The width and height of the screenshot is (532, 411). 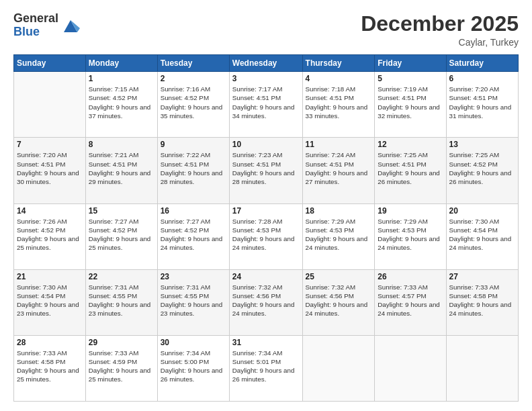 I want to click on table-row: 18Sunrise: 7:29 AMSunset: 4:53 PMDayligh…, so click(x=339, y=236).